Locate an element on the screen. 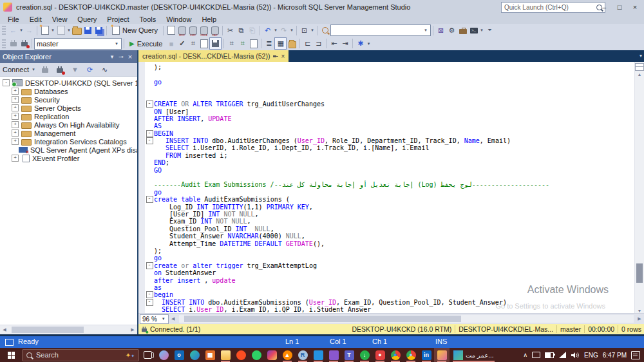 The height and width of the screenshot is (362, 644). code-line: Log_ID INT IDENTITY(1,1) PRIMARY KEY, is located at coordinates (390, 206).